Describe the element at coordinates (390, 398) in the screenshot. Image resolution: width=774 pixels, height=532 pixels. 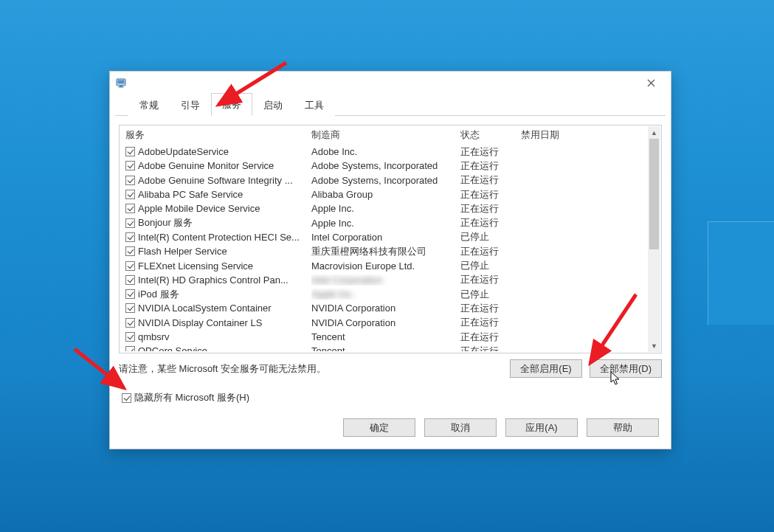
I see `hide-ms-row: 隐藏所有 Microsoft 服务(H)` at that location.